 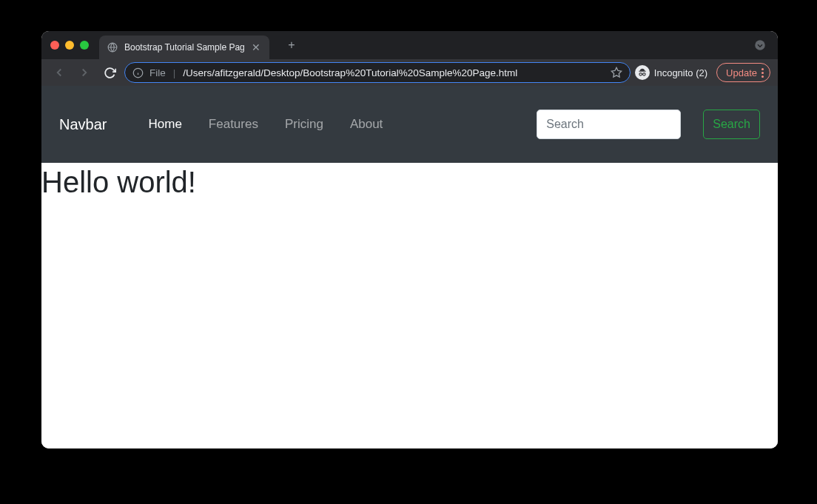 I want to click on navbar-right: Search, so click(x=648, y=124).